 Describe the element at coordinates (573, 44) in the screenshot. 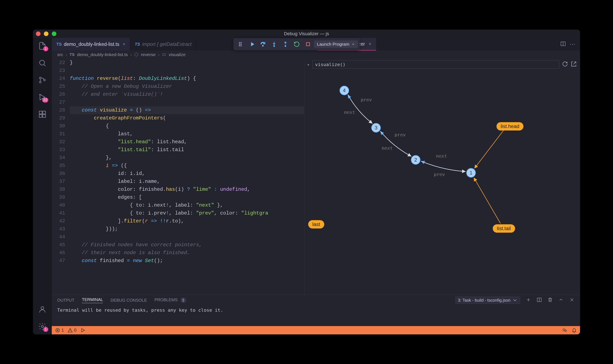

I see `more-icon: ⋯` at that location.